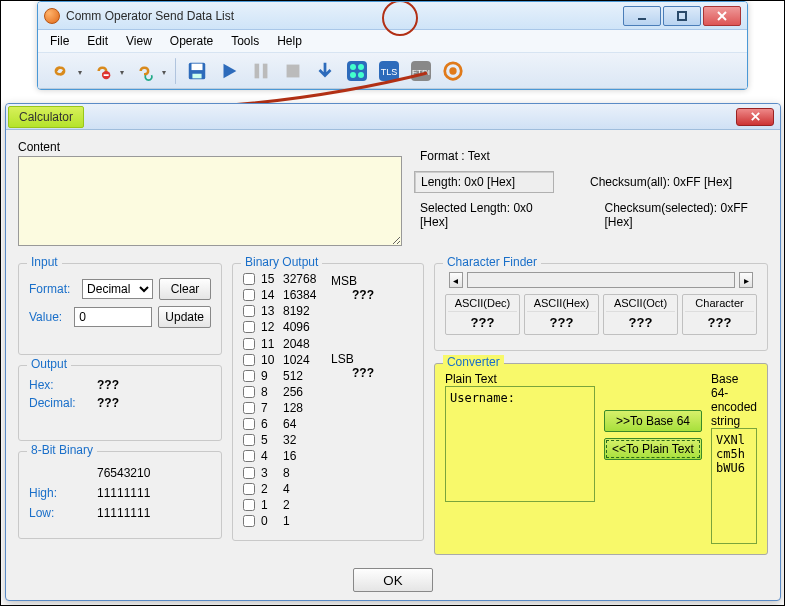 This screenshot has width=785, height=606. I want to click on menu-tools: Tools, so click(245, 41).